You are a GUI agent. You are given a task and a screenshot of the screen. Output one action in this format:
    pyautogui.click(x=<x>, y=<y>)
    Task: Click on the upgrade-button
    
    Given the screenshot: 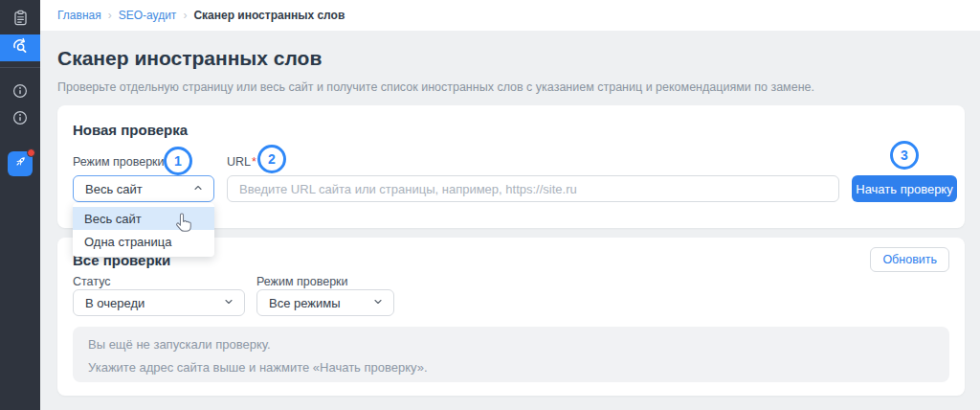 What is the action you would take?
    pyautogui.click(x=20, y=164)
    